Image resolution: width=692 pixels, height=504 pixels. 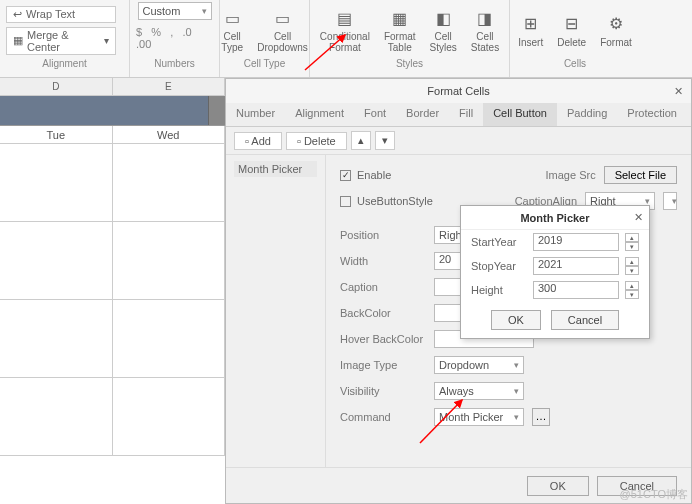 I want to click on wrap-icon: ↩, so click(x=18, y=14).